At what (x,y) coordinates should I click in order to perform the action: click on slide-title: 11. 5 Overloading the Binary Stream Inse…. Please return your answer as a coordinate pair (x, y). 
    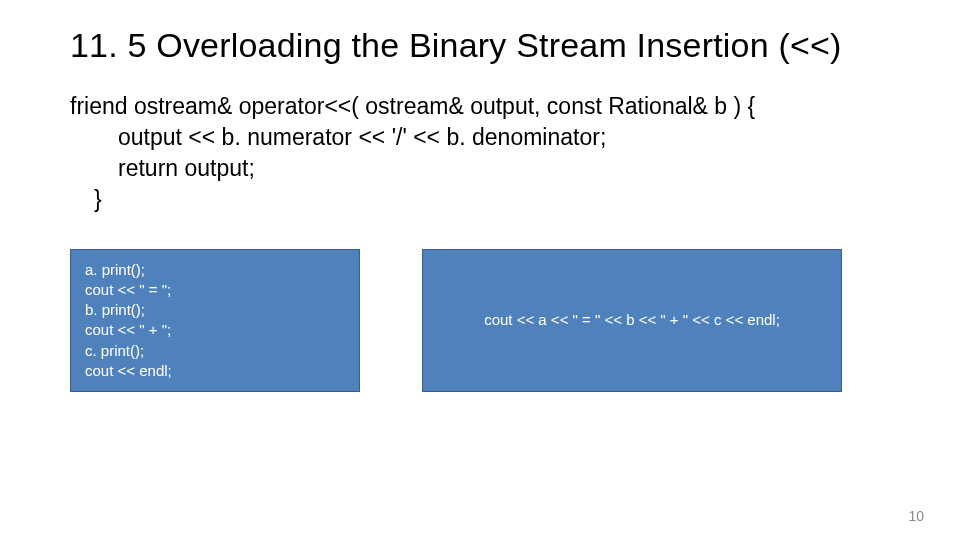
    Looking at the image, I should click on (480, 46).